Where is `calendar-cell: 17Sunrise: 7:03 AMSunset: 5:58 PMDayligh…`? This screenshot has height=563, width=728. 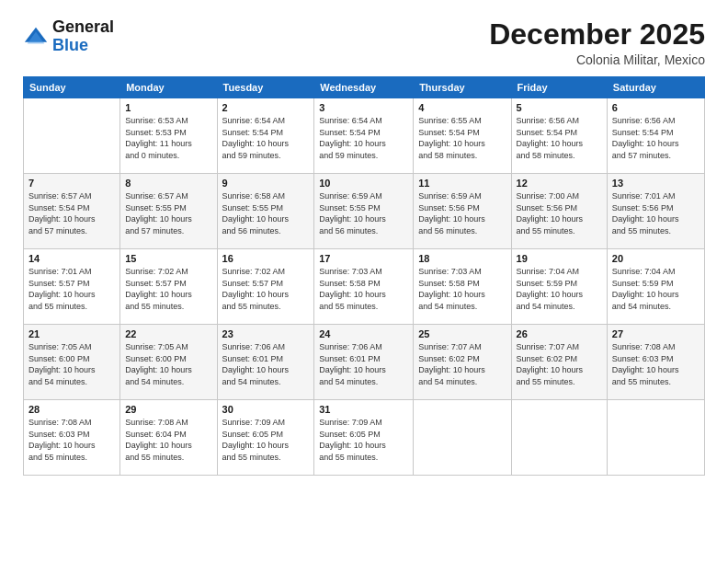
calendar-cell: 17Sunrise: 7:03 AMSunset: 5:58 PMDayligh… is located at coordinates (364, 287).